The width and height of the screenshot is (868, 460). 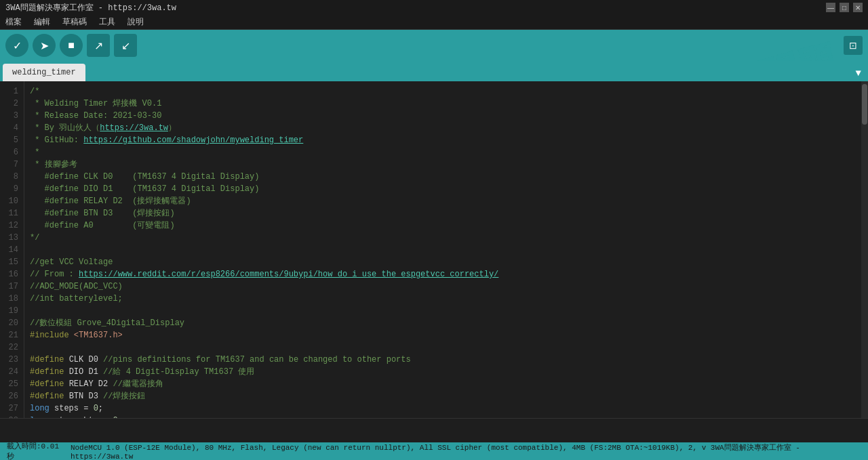 What do you see at coordinates (434, 7) in the screenshot?
I see `title-bar: 3WA問題解決專家工作室 - https://3wa.tw — □ ✕` at bounding box center [434, 7].